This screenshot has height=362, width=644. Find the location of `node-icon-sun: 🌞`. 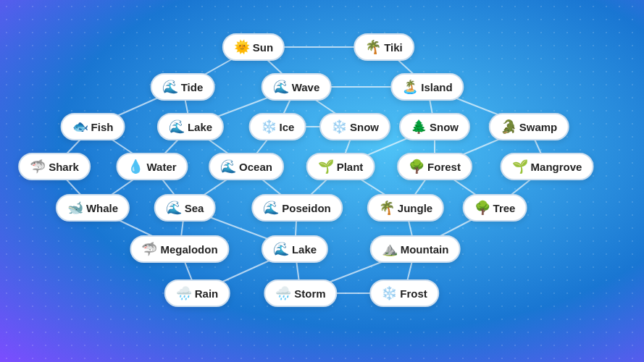

node-icon-sun: 🌞 is located at coordinates (242, 47).